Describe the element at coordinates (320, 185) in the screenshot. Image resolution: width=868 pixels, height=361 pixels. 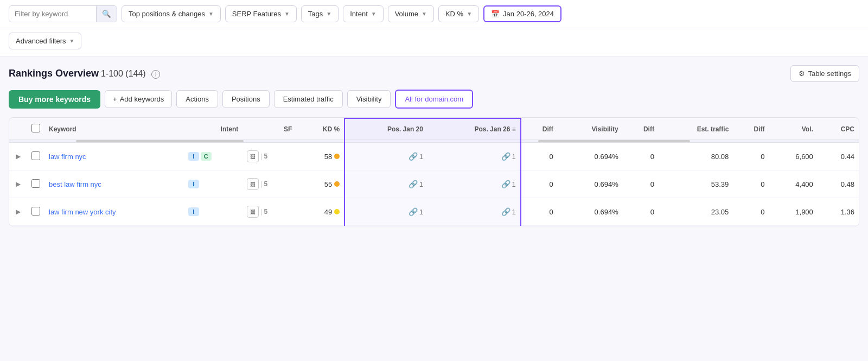
I see `kd-cell: 55` at that location.